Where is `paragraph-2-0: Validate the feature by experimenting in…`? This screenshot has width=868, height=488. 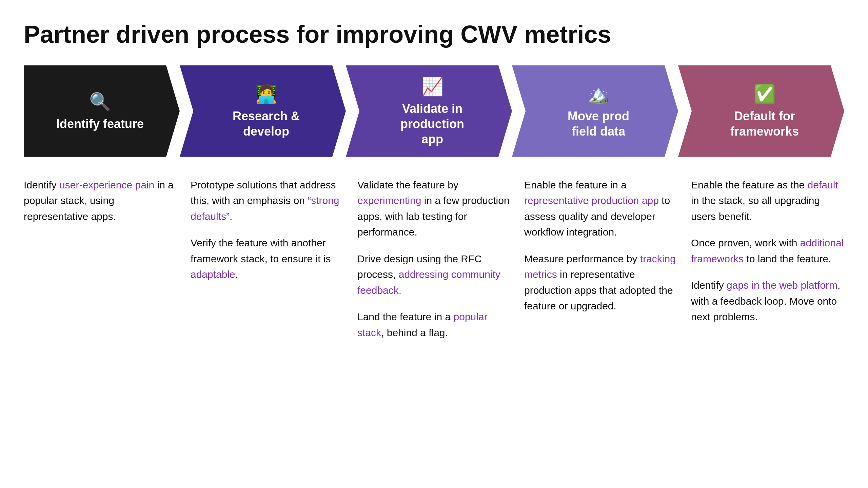
paragraph-2-0: Validate the feature by experimenting in… is located at coordinates (434, 209).